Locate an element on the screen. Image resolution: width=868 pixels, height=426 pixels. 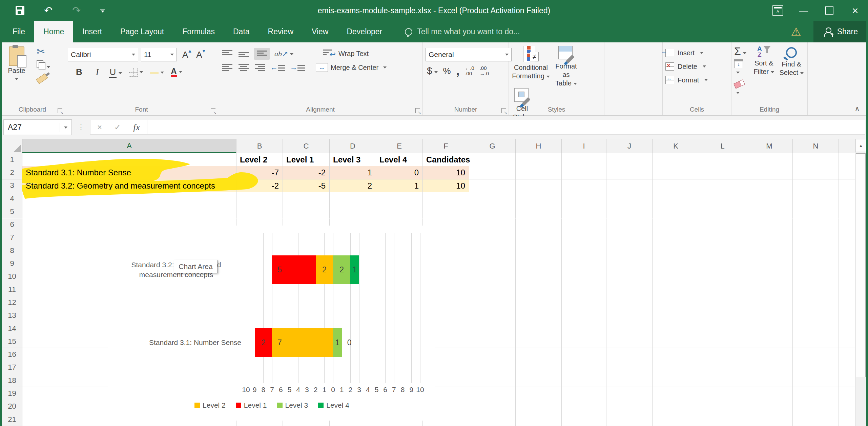
share-button: + Share is located at coordinates (841, 32).